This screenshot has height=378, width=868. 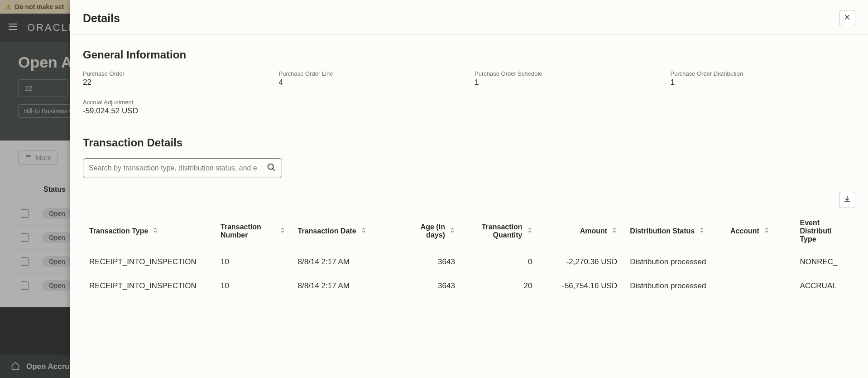 What do you see at coordinates (176, 82) in the screenshot?
I see `field-value: 22` at bounding box center [176, 82].